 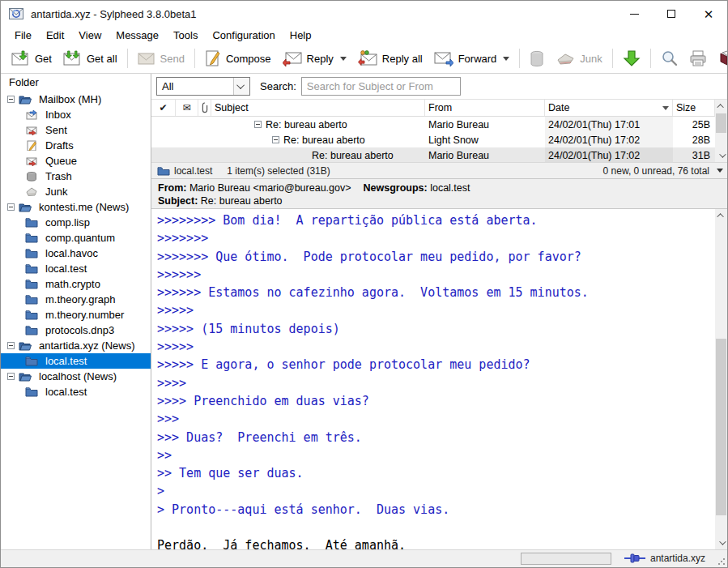 What do you see at coordinates (185, 36) in the screenshot?
I see `menu-tools: Tools` at bounding box center [185, 36].